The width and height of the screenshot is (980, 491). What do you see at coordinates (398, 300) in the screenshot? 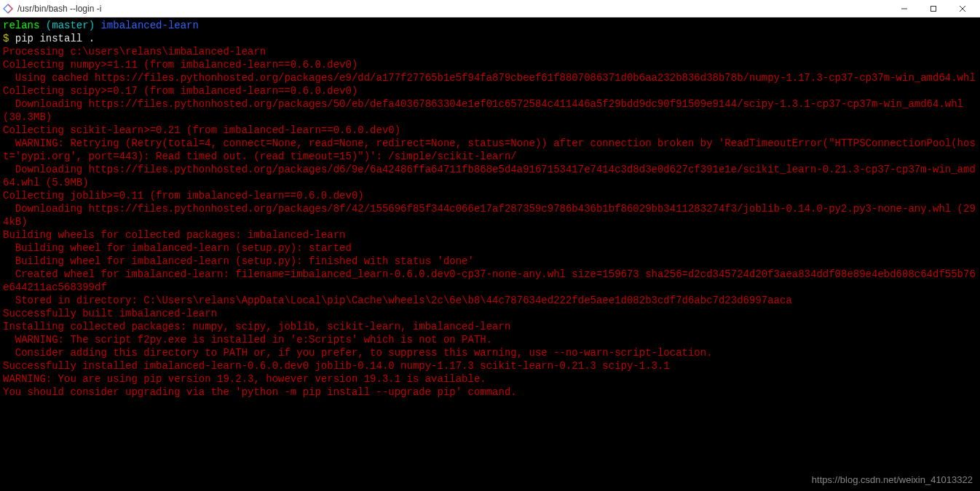
I see `output-line: Stored in directory: C:\Users\relans\App…` at bounding box center [398, 300].